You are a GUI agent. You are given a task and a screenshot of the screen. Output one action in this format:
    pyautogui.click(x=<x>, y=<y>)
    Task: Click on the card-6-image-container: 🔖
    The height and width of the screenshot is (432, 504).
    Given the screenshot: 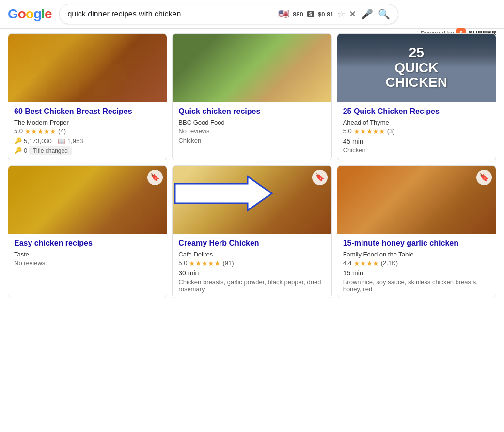 What is the action you would take?
    pyautogui.click(x=417, y=200)
    